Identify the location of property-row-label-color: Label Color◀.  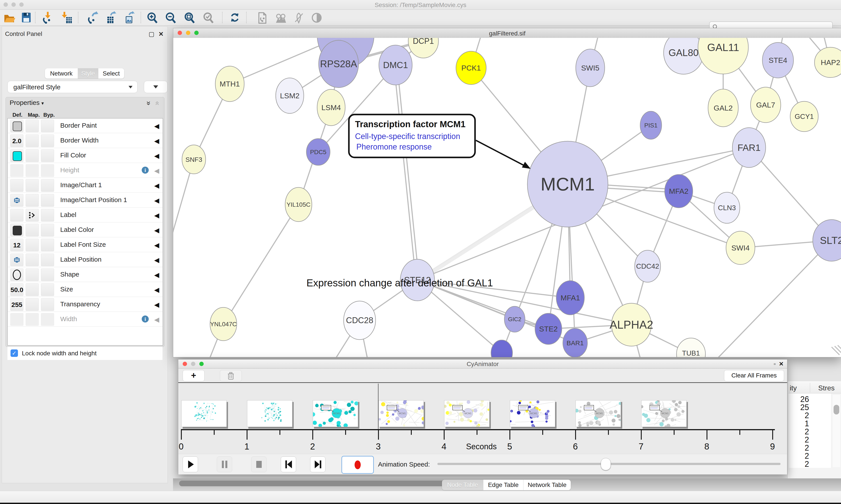
(85, 230).